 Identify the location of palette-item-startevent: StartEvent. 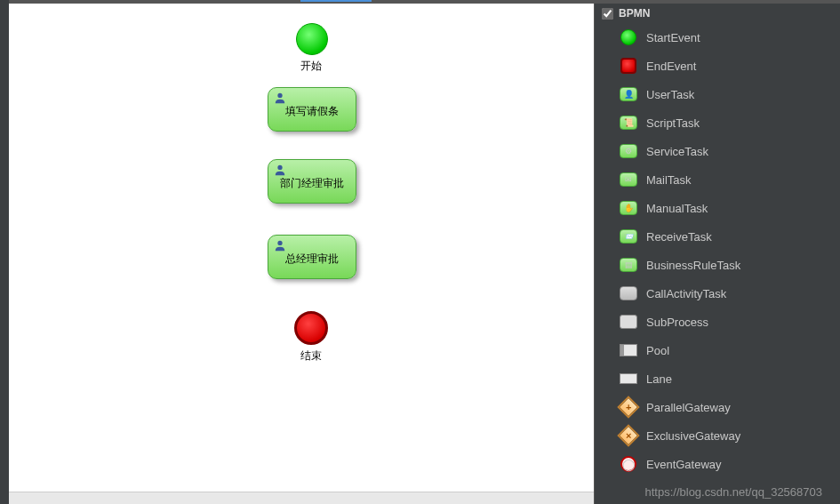
(717, 37).